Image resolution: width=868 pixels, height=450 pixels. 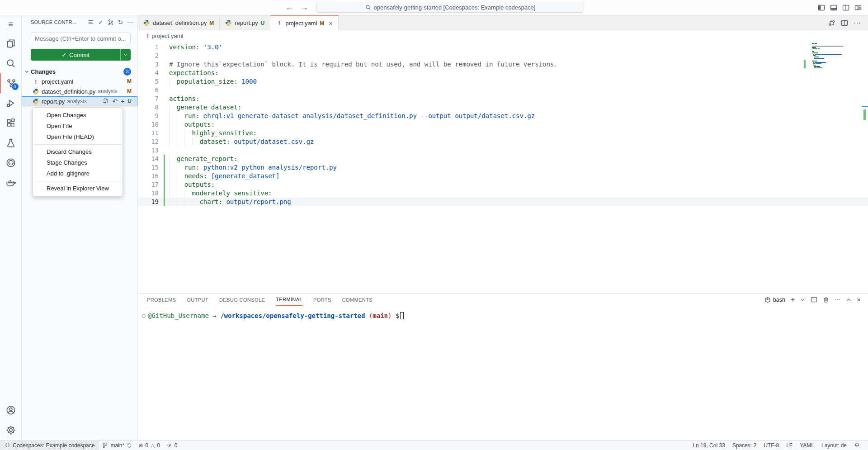 What do you see at coordinates (126, 55) in the screenshot?
I see `commit-dropdown-icon` at bounding box center [126, 55].